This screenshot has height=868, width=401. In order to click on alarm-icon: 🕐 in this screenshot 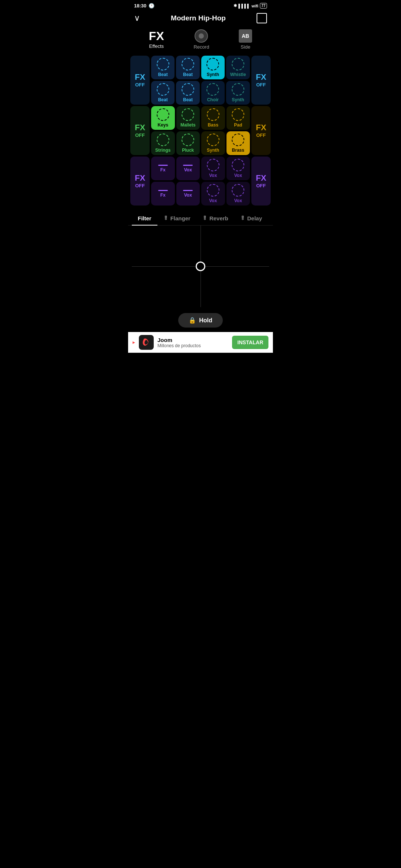, I will do `click(151, 6)`.